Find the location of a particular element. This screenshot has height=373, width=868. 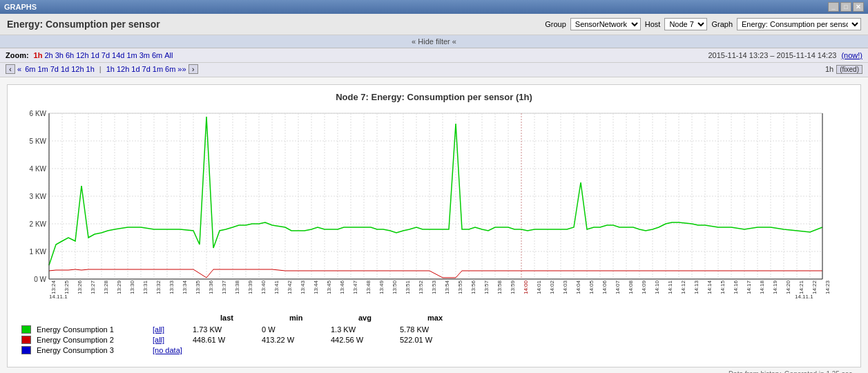

svg-text: 14:13 is located at coordinates (696, 287).